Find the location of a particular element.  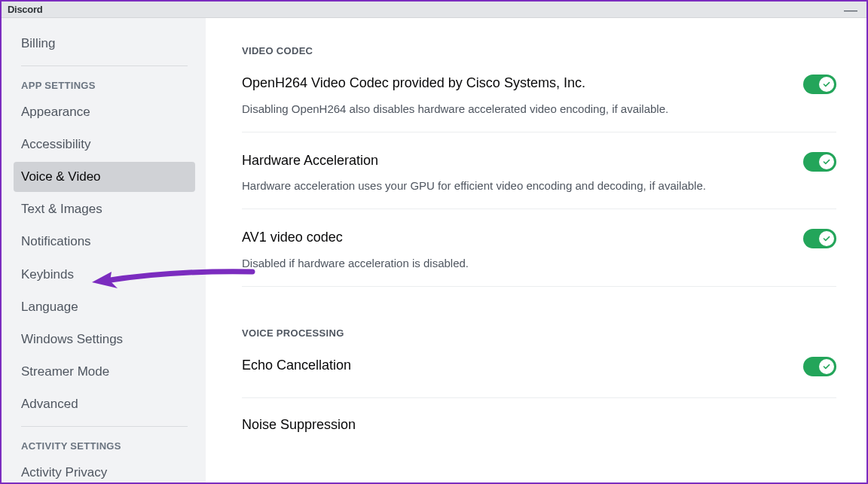

setting-openh264: OpenH264 Video Codec provided by Cisco S… is located at coordinates (539, 96).